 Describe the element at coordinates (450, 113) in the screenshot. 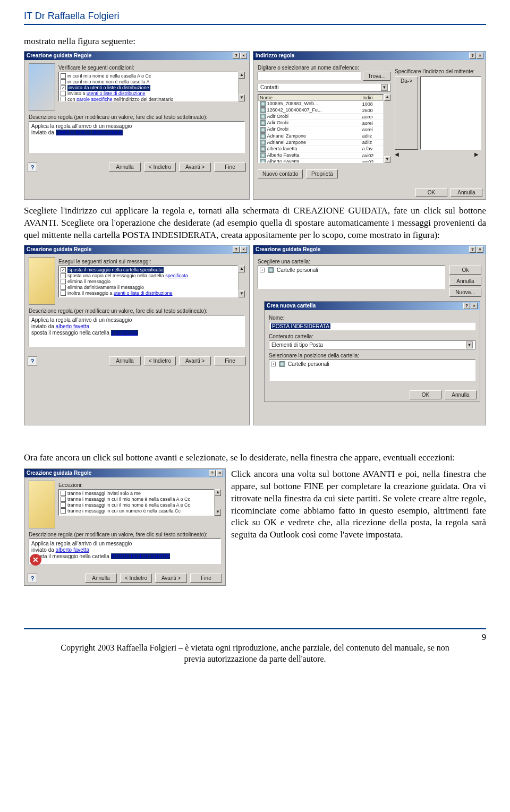

I see `from-address-box` at that location.